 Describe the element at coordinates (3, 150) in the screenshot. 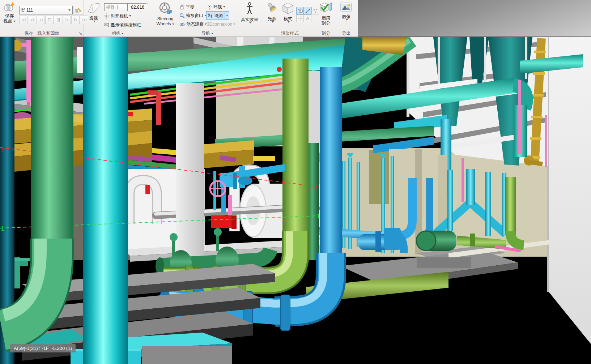

I see `grid-marker-red-left: 1` at that location.